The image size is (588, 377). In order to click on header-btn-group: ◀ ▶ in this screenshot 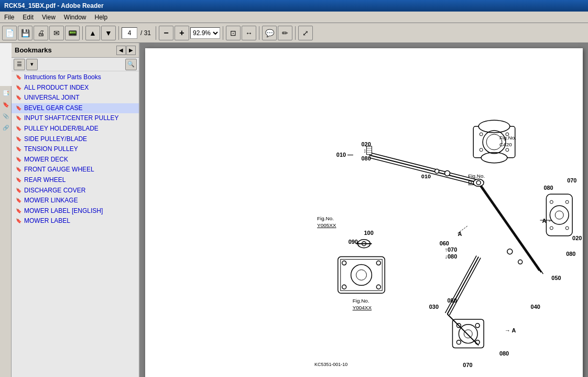, I will do `click(126, 50)`.